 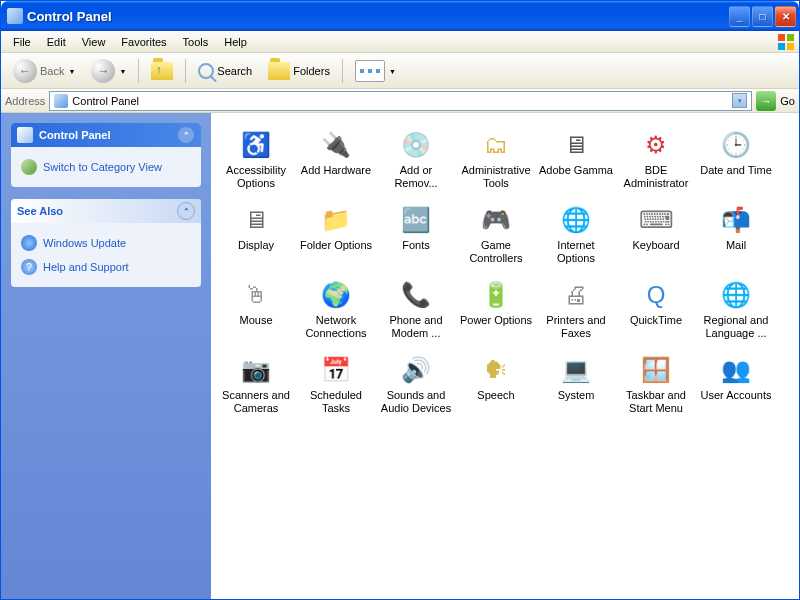 What do you see at coordinates (656, 295) in the screenshot?
I see `quicktime-icon: Q` at bounding box center [656, 295].